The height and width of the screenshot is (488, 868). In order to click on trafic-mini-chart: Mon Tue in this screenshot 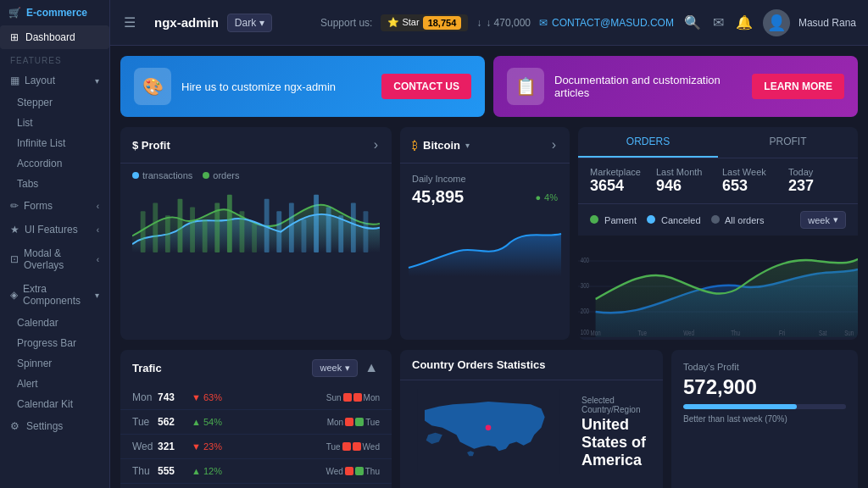, I will do `click(305, 422)`.